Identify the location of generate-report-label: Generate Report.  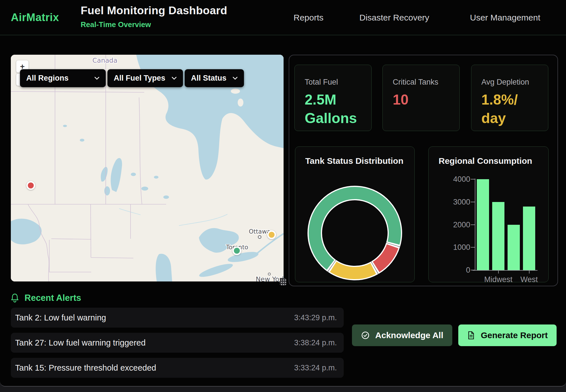
(514, 335).